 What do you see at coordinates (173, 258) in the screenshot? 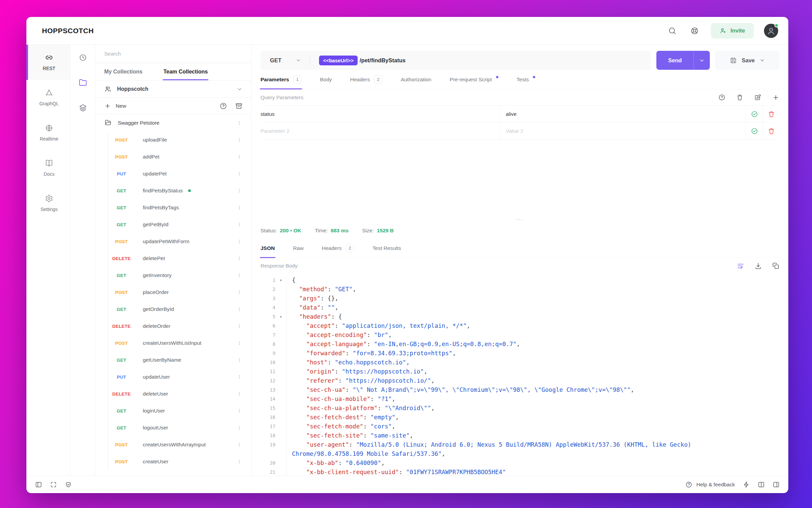
I see `request-item: DELETE deletePet` at bounding box center [173, 258].